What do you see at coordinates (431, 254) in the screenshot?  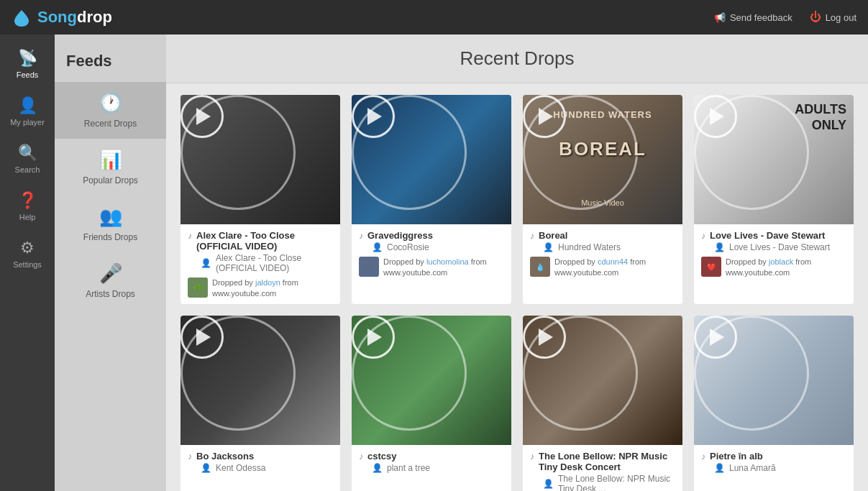 I see `drop-info: ♪ Gravediggress 👤 CocoRosie 🎵 Dropped by…` at bounding box center [431, 254].